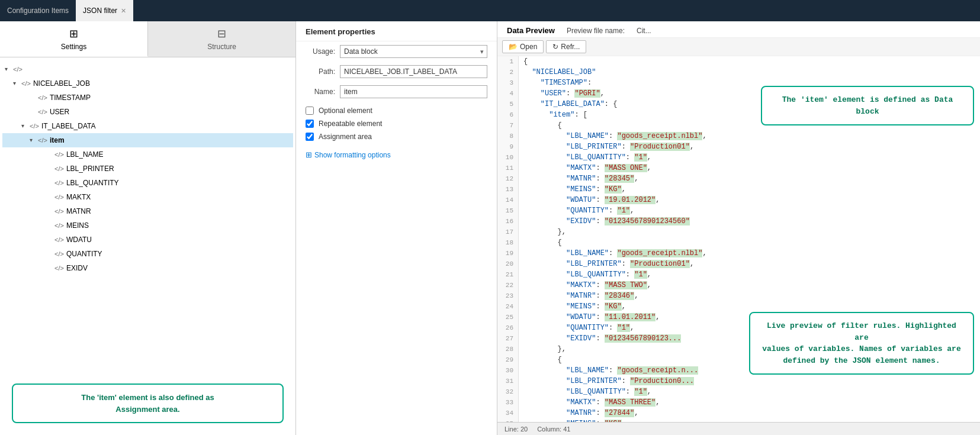 Image resolution: width=980 pixels, height=435 pixels. Describe the element at coordinates (346, 111) in the screenshot. I see `optional-element-label: Optional element` at that location.